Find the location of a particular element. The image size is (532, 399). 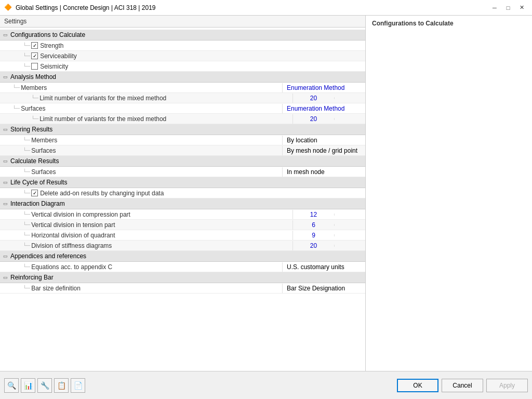

section-storing-results: ▭ Storing Results is located at coordinates (183, 130).